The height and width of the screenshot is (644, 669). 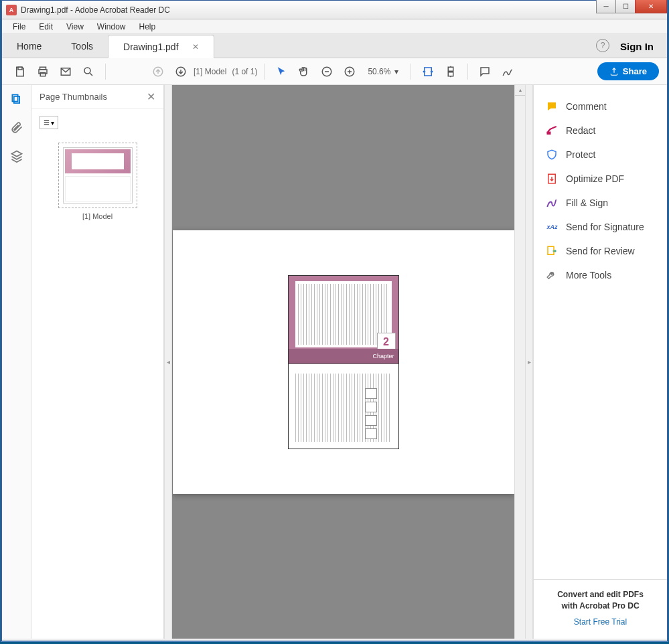 What do you see at coordinates (520, 90) in the screenshot?
I see `scroll-up-icon: ▴` at bounding box center [520, 90].